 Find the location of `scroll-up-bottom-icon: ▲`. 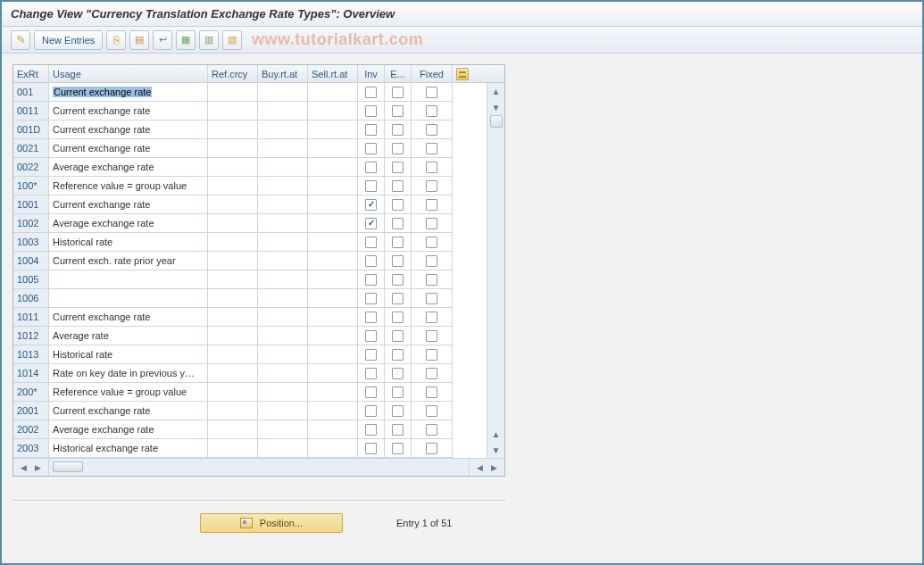

scroll-up-bottom-icon: ▲ is located at coordinates (496, 434).